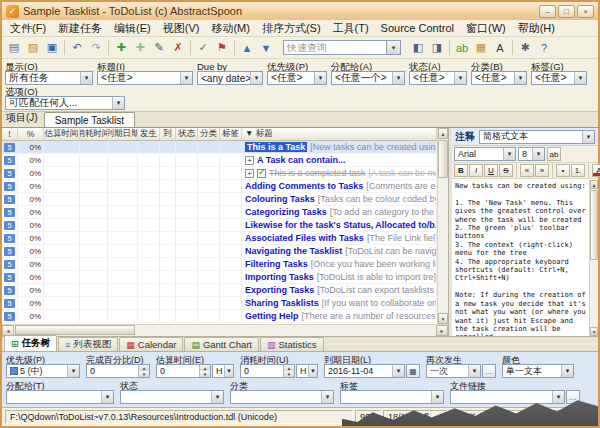 The width and height of the screenshot is (600, 428). What do you see at coordinates (28, 28) in the screenshot?
I see `menu-item: 文件(F)` at bounding box center [28, 28].